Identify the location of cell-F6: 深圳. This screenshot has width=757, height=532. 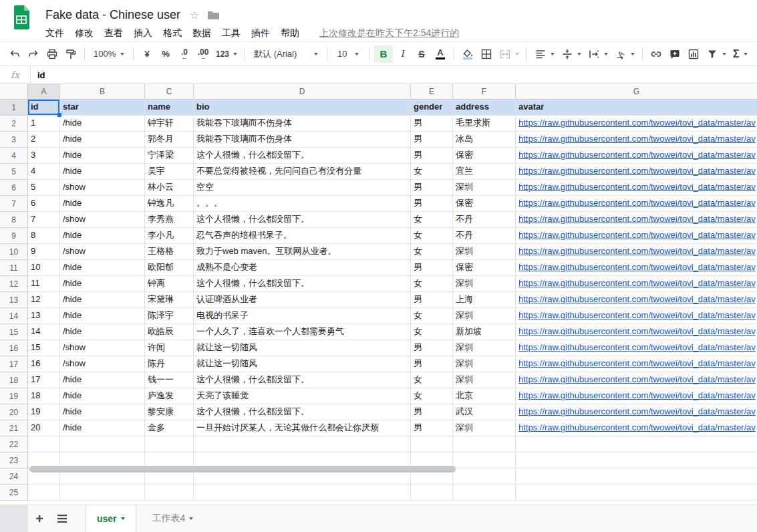
(484, 188).